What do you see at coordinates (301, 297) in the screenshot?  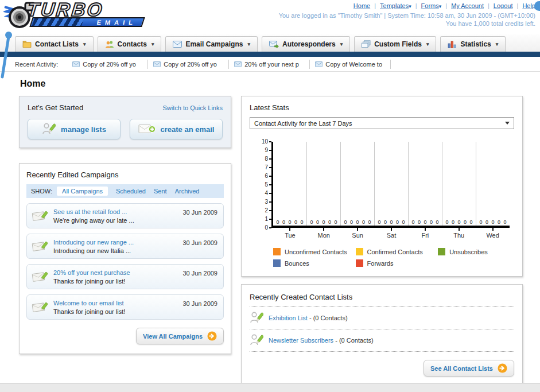 I see `contact-lists-title: Recently Created Contact Lists` at bounding box center [301, 297].